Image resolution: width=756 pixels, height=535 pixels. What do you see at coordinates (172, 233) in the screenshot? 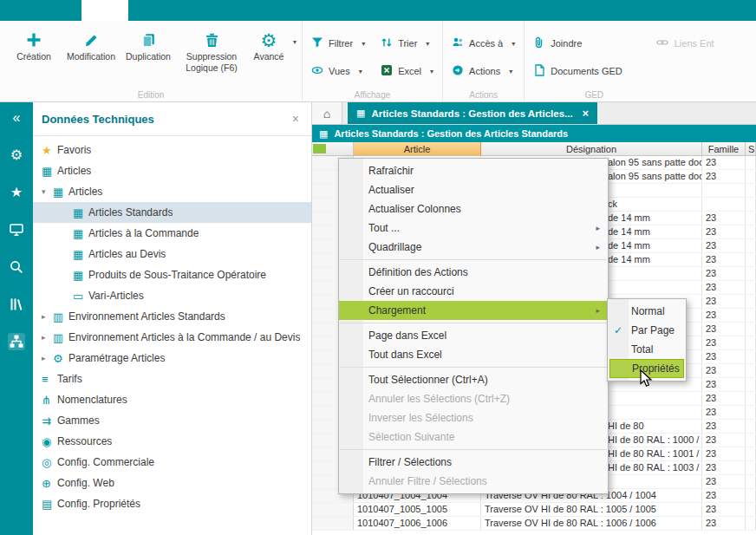
I see `tree-item-articles-a-la-commande: ▦ Articles à la Commande` at bounding box center [172, 233].